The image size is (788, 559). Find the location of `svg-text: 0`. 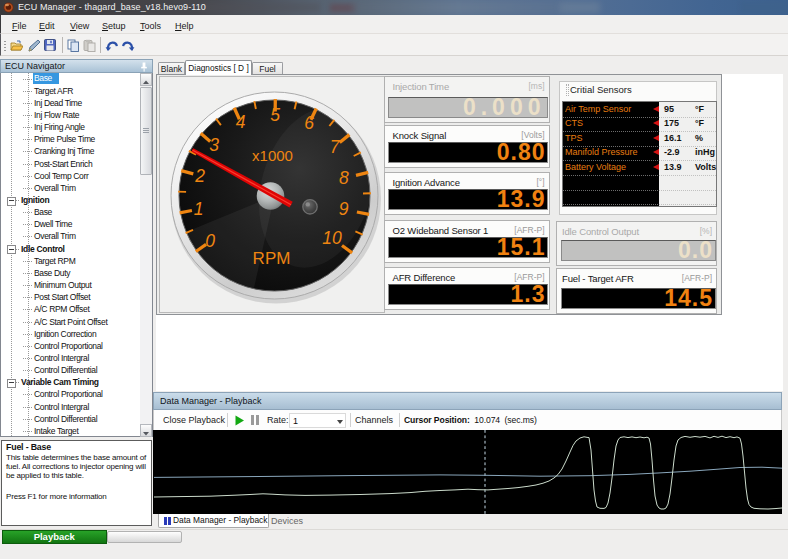

svg-text: 0 is located at coordinates (210, 241).